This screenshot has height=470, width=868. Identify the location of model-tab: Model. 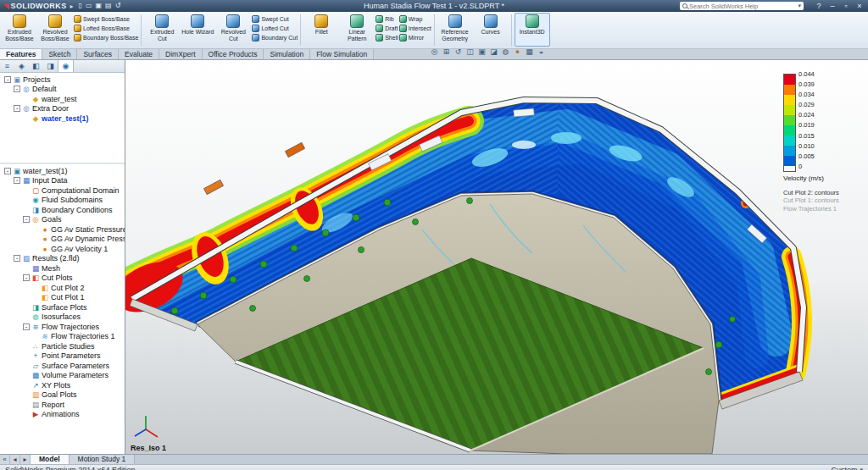
(50, 459).